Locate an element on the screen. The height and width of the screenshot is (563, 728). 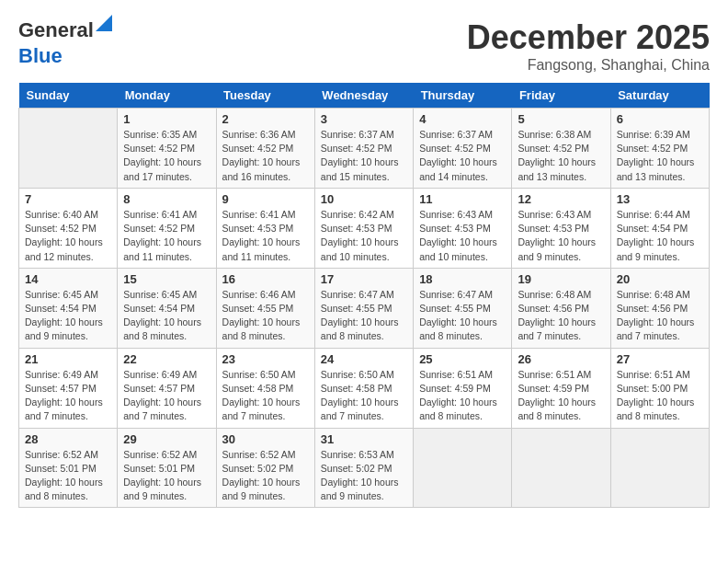
day-info: Sunrise: 6:42 AM Sunset: 4:53 PM Dayligh… is located at coordinates (364, 236).